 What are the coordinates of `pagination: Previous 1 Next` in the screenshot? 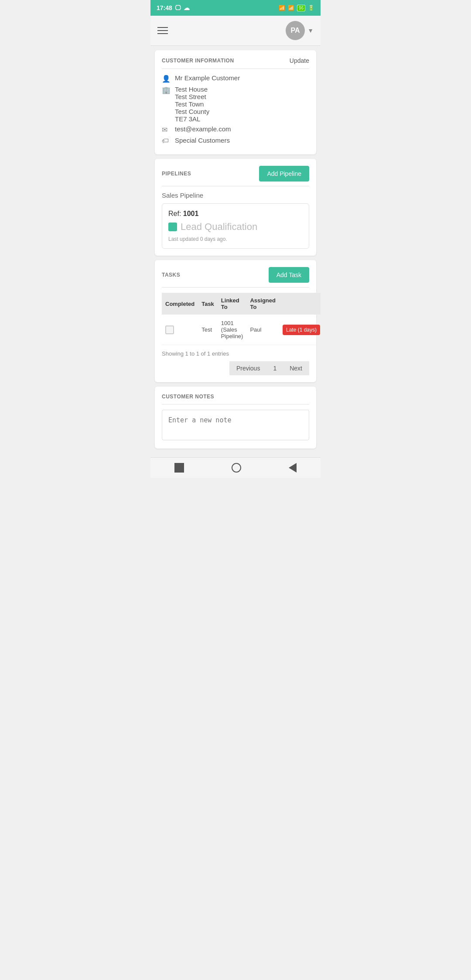 It's located at (236, 368).